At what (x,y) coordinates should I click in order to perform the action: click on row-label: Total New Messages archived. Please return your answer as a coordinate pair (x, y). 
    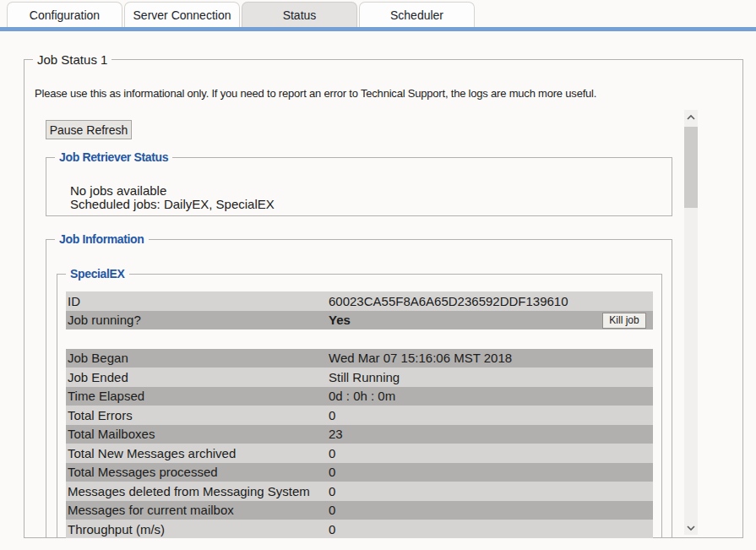
    Looking at the image, I should click on (198, 453).